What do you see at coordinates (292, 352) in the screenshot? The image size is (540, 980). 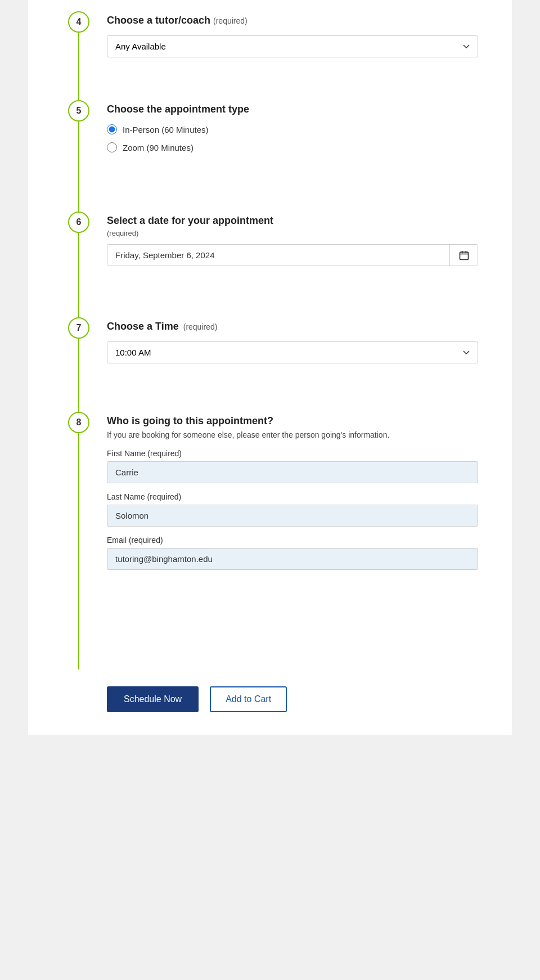 I see `time-select: 10:00 AM` at bounding box center [292, 352].